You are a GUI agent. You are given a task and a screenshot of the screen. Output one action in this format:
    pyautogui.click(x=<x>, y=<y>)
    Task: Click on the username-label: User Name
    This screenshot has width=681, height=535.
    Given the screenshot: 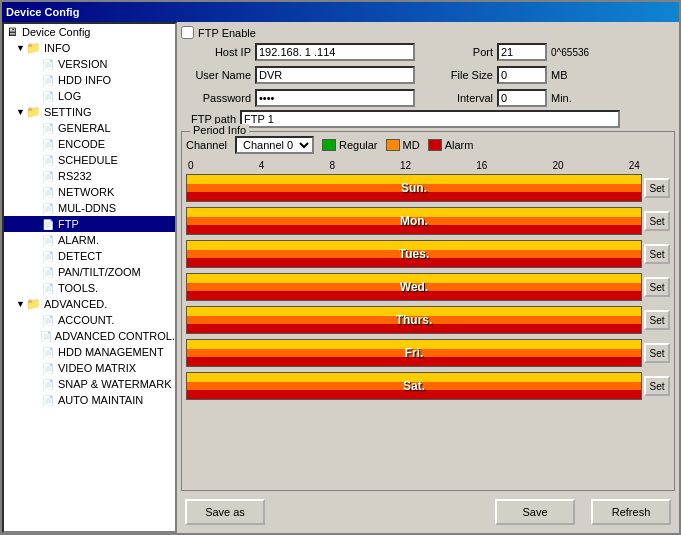 What is the action you would take?
    pyautogui.click(x=216, y=75)
    